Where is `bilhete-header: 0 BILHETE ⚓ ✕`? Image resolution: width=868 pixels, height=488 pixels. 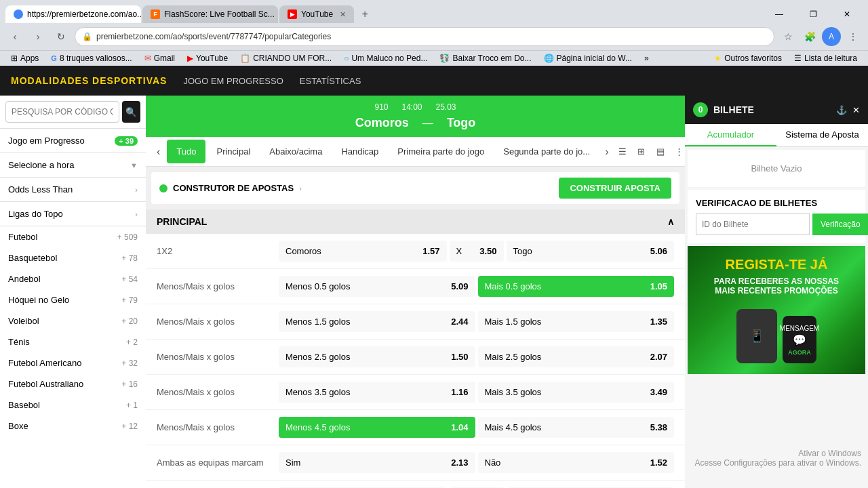
bilhete-header: 0 BILHETE ⚓ ✕ is located at coordinates (776, 110).